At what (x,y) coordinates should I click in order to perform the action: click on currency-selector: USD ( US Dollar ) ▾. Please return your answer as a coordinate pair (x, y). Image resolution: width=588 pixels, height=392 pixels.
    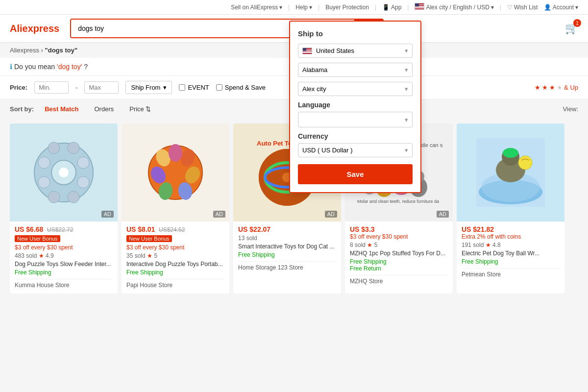
    Looking at the image, I should click on (355, 150).